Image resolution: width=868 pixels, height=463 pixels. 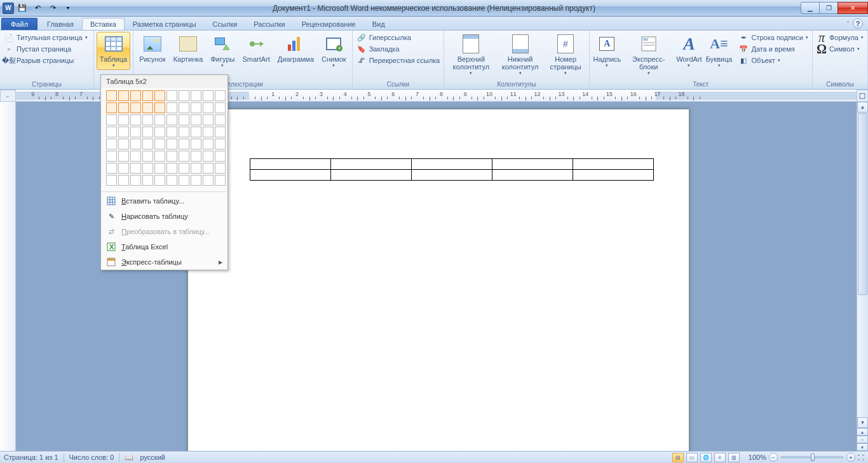 I want to click on help-button: ?, so click(x=858, y=24).